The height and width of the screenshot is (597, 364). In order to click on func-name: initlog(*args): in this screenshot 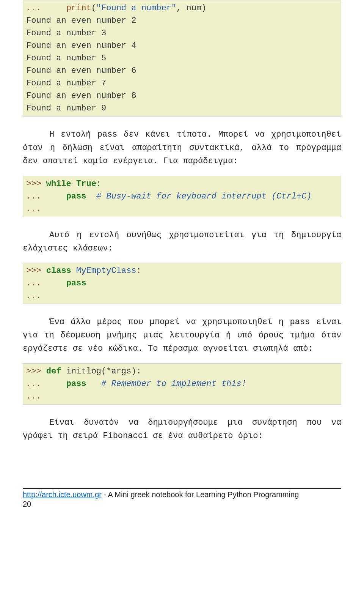, I will do `click(101, 371)`.